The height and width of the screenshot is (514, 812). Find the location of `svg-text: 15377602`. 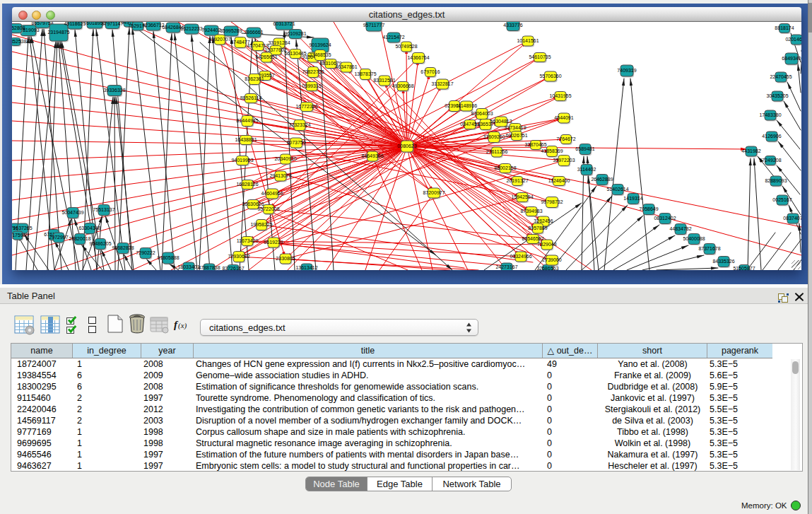

svg-text: 15377602 is located at coordinates (276, 49).